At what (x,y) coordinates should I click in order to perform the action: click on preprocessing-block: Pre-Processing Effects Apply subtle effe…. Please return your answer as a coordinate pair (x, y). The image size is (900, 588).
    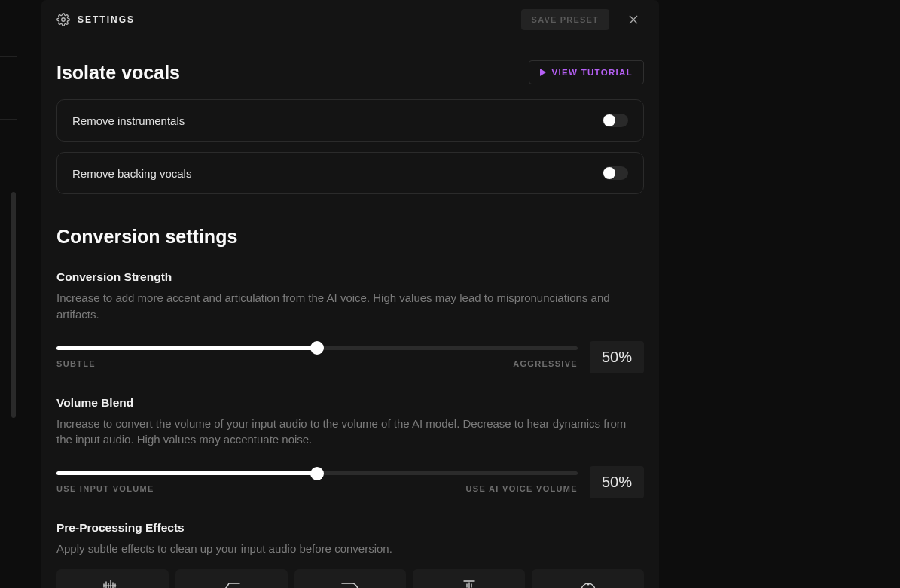
    Looking at the image, I should click on (350, 554).